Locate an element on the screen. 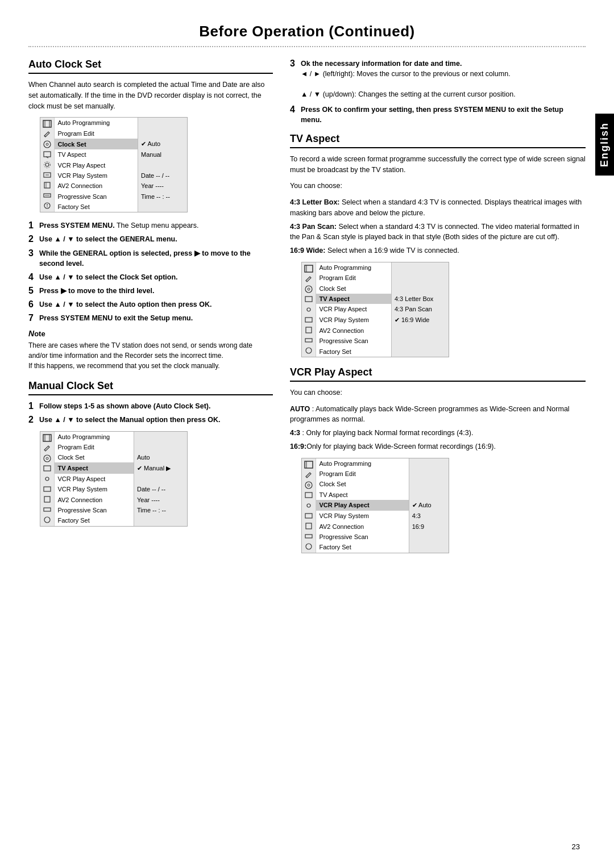 The width and height of the screenshot is (614, 868). table-row: TV Aspect 4:3 Letter Box is located at coordinates (375, 299).